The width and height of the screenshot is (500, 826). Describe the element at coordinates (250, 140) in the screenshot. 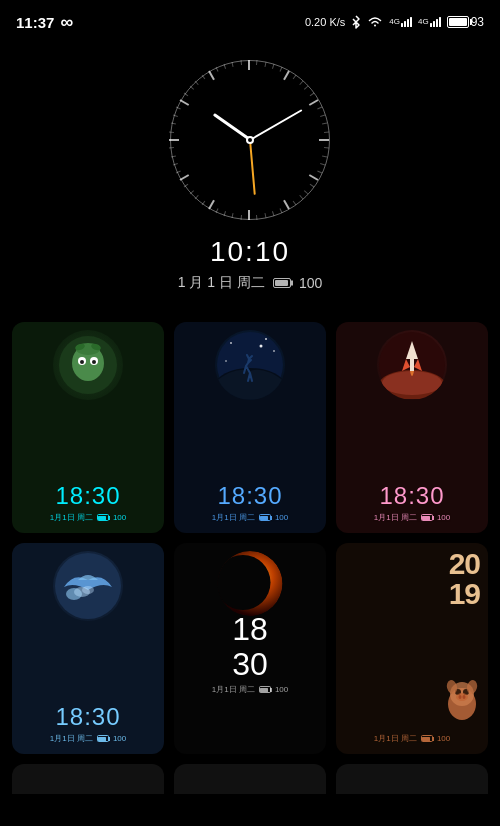

I see `clock-center-dot` at that location.